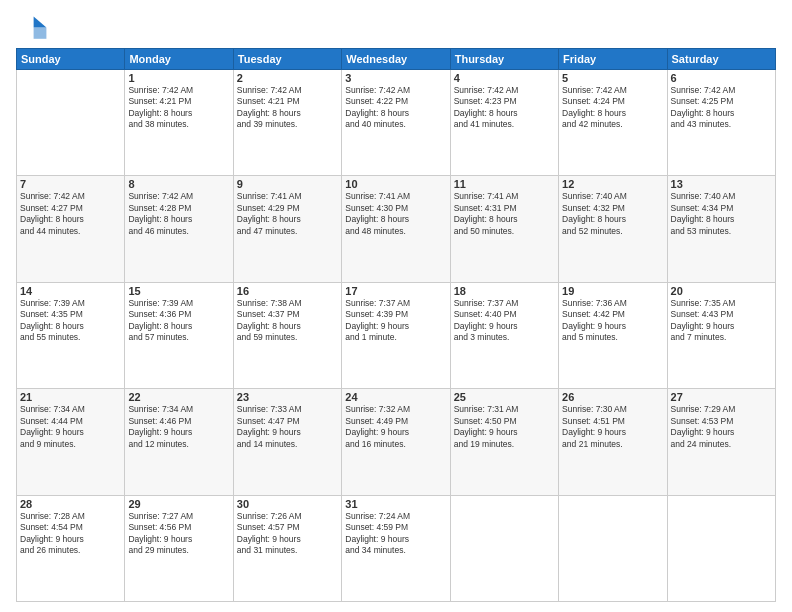 This screenshot has width=792, height=612. What do you see at coordinates (612, 427) in the screenshot?
I see `day-info: Sunrise: 7:30 AMSunset: 4:51 PMDaylight:…` at bounding box center [612, 427].